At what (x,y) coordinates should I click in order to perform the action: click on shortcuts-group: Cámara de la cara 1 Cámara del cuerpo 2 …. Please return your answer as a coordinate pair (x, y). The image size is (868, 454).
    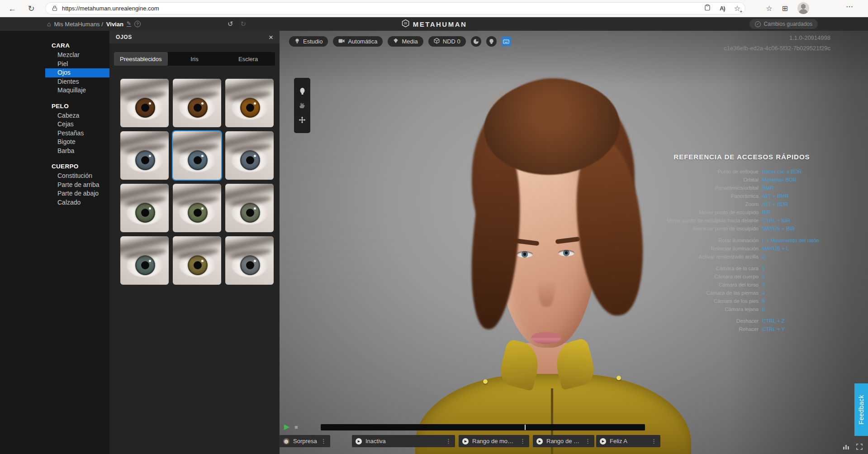
    Looking at the image, I should click on (742, 289).